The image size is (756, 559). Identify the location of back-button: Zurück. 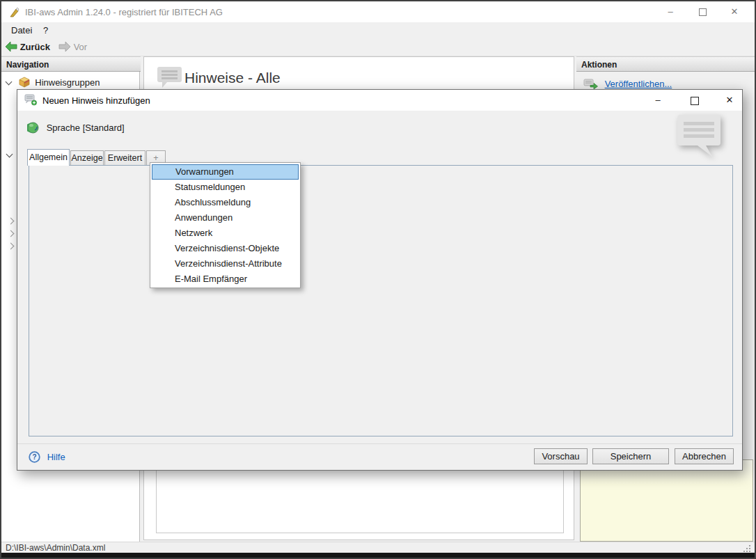
(28, 47).